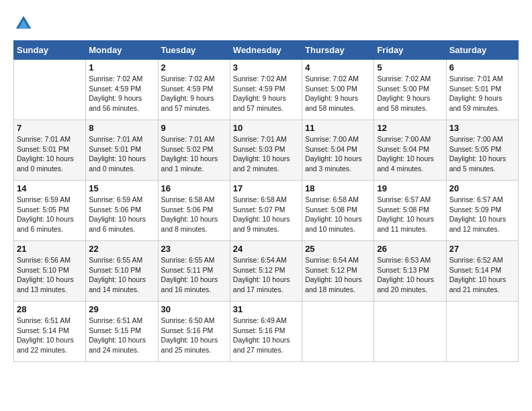 This screenshot has height=411, width=532. I want to click on day-number: 29, so click(122, 309).